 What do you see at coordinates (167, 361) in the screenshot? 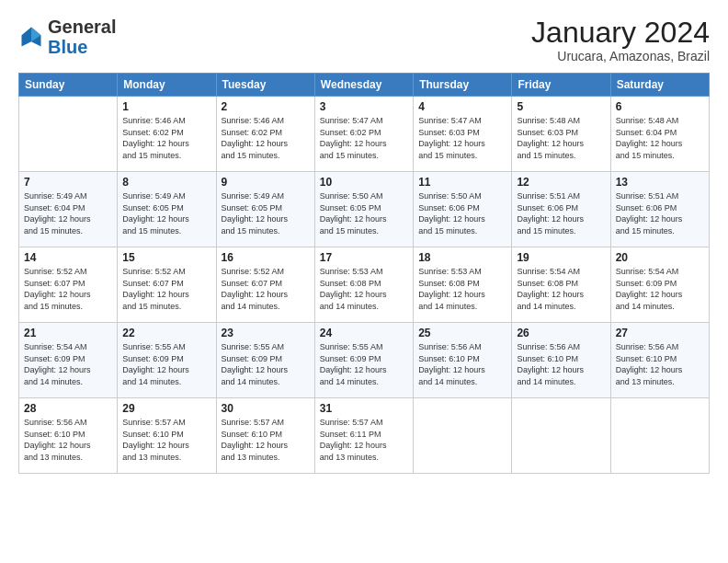
I see `calendar-cell: 22Sunrise: 5:55 AM Sunset: 6:09 PM Dayli…` at bounding box center [167, 361].